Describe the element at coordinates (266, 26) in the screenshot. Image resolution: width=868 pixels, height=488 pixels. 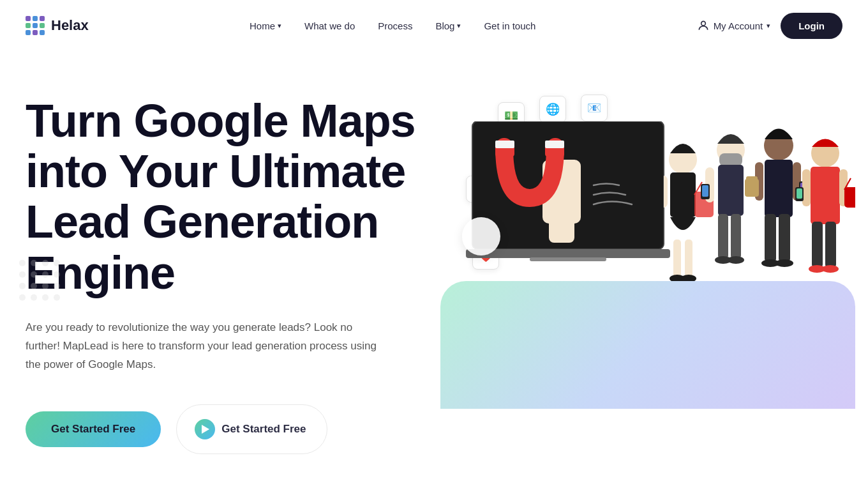
I see `nav-link-home: Home ▾` at that location.